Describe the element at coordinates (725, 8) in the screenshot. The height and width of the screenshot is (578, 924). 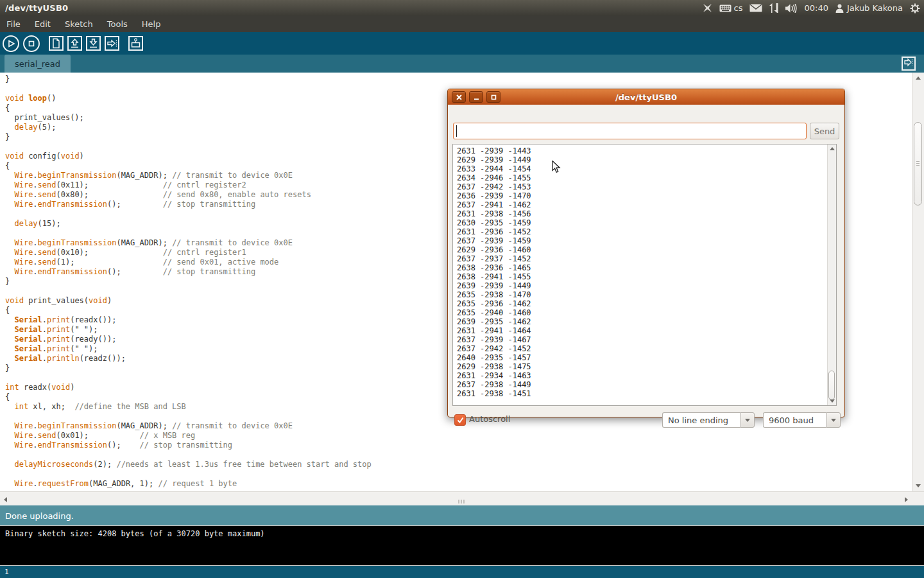
I see `keyboard-icon` at that location.